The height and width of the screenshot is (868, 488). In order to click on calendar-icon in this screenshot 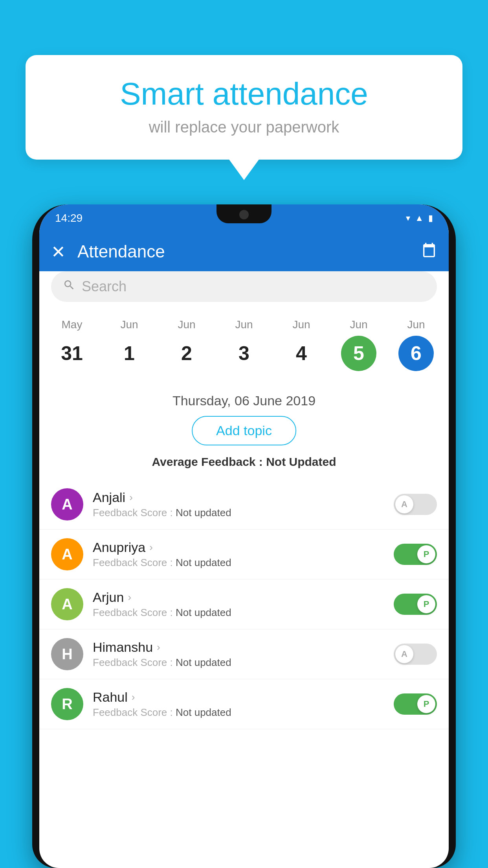, I will do `click(429, 252)`.